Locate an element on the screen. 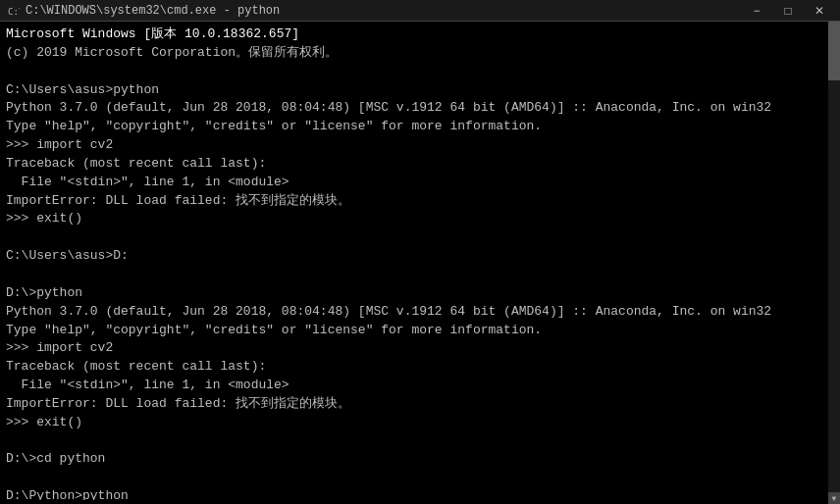 The height and width of the screenshot is (504, 840). terminal-line: C:\Users\asus>python is located at coordinates (414, 90).